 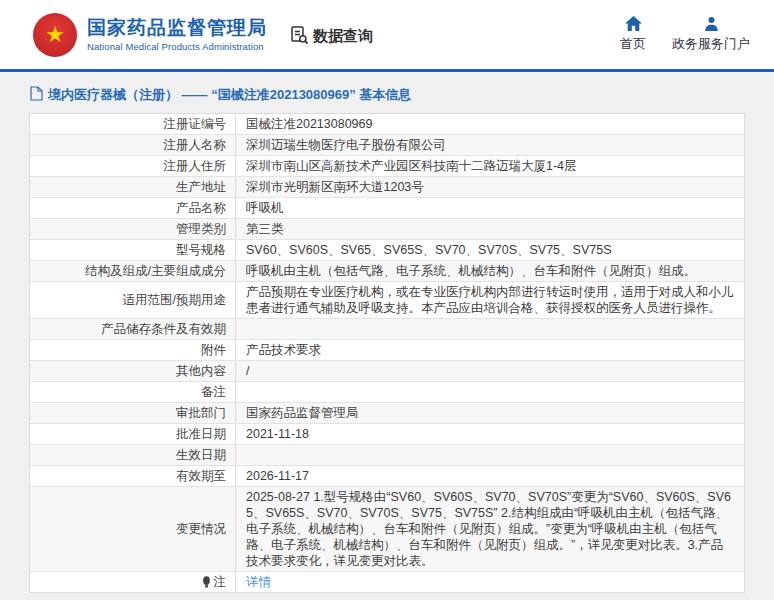 I want to click on nav-item-home: 首页, so click(x=633, y=33).